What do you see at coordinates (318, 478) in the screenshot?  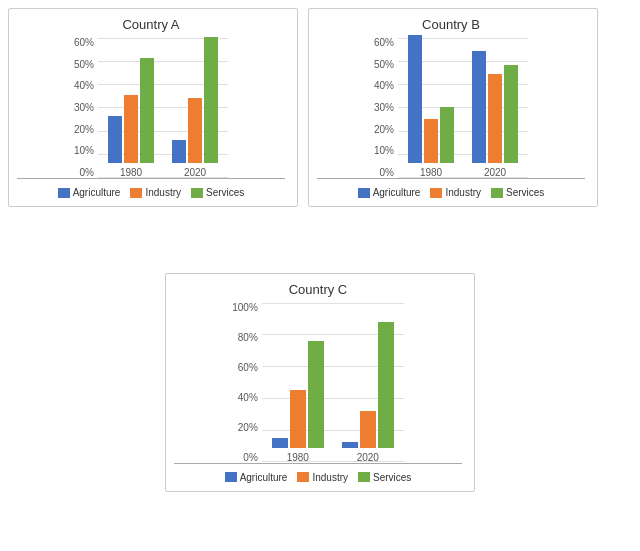 I see `country-c-legend: AgricultureIndustryServices` at bounding box center [318, 478].